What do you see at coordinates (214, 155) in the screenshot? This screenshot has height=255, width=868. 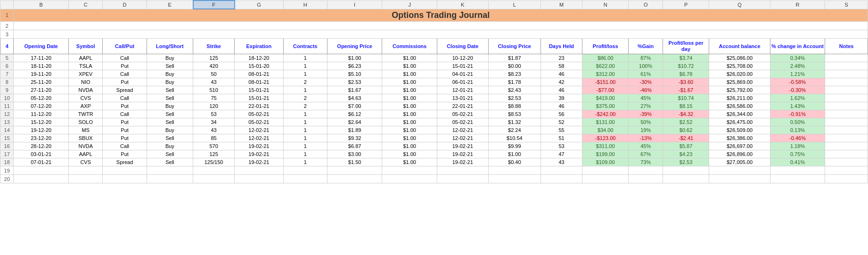 I see `strike: 125` at bounding box center [214, 155].